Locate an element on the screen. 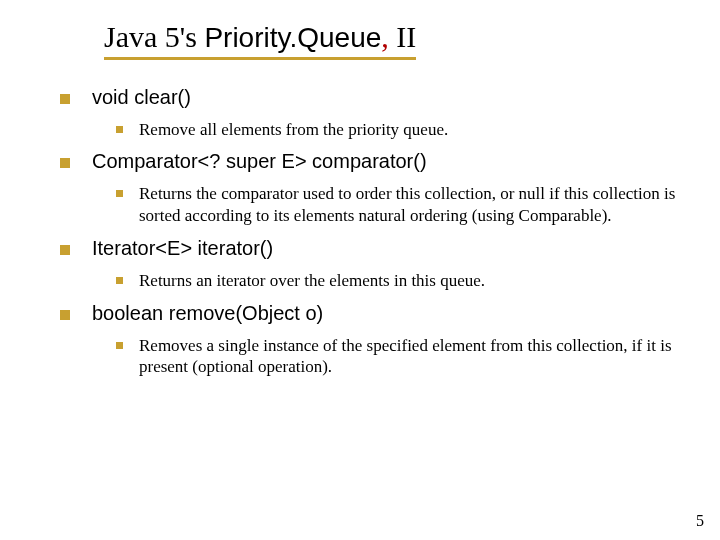 This screenshot has width=720, height=540. description-text: Returns an iterator over the elements in… is located at coordinates (312, 281).